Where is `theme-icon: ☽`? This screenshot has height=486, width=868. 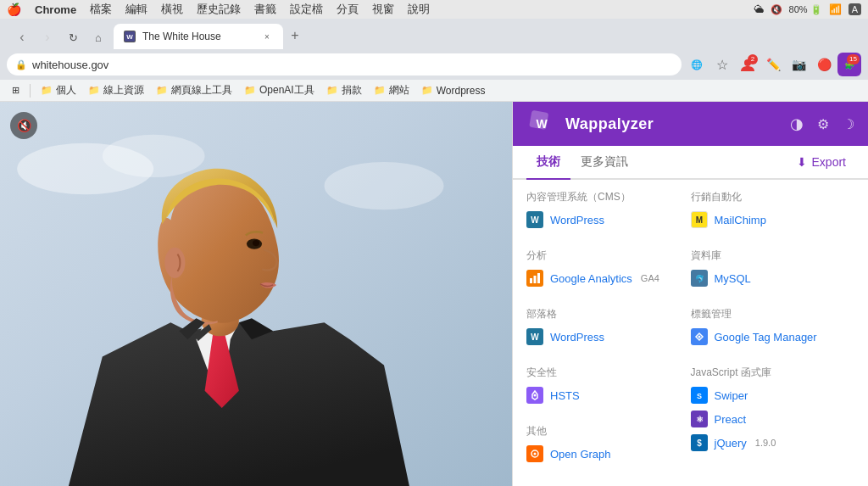
theme-icon: ☽ is located at coordinates (849, 124).